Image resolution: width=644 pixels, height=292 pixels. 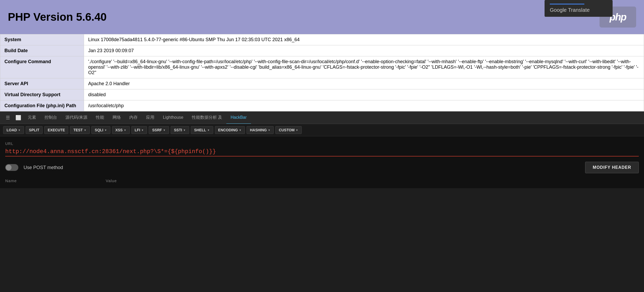 What do you see at coordinates (322, 67) in the screenshot?
I see `table-row: Configure Command'./configure' '--build=…` at bounding box center [322, 67].